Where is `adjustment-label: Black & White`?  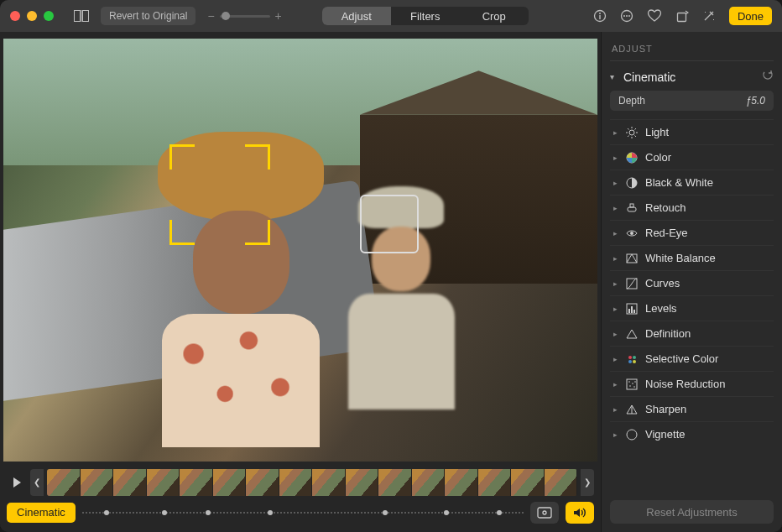
adjustment-label: Black & White is located at coordinates (680, 183).